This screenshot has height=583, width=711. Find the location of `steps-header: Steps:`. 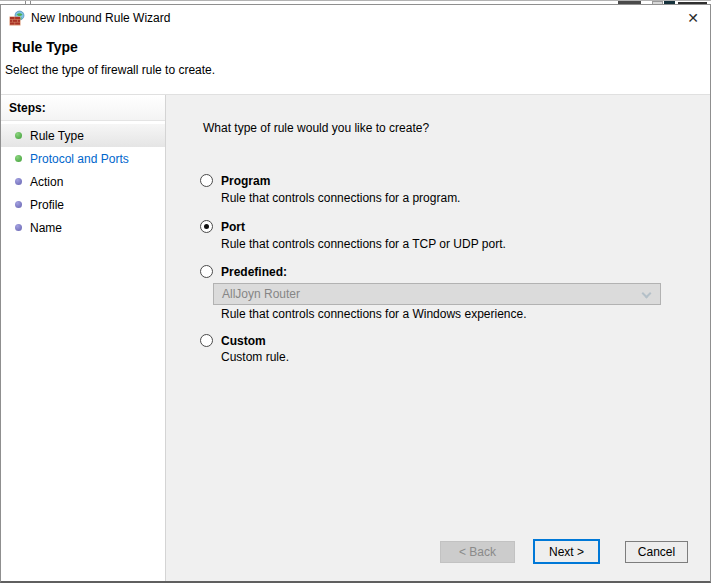

steps-header: Steps: is located at coordinates (83, 108).